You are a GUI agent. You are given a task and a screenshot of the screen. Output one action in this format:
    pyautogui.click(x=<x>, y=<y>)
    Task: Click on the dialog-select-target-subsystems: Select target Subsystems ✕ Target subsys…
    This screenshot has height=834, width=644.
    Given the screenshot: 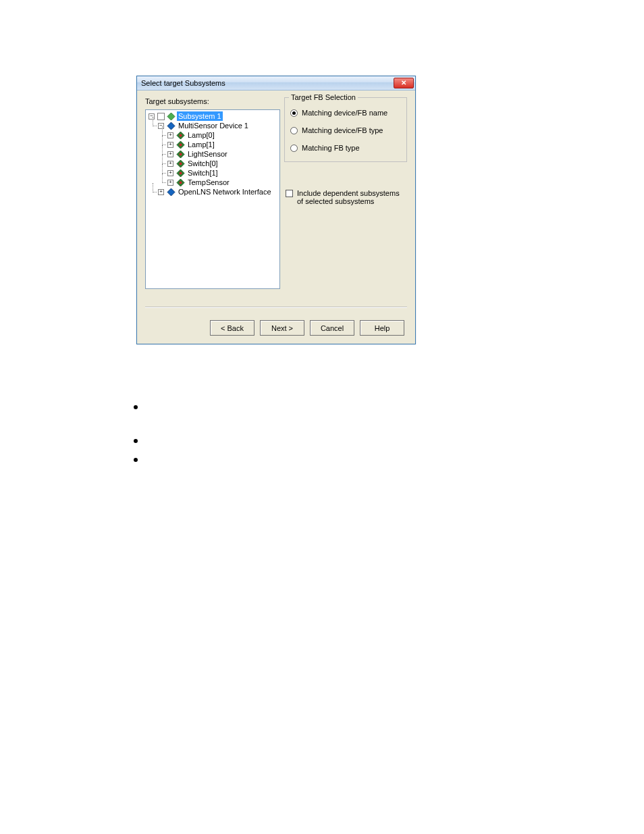 What is the action you would take?
    pyautogui.click(x=276, y=210)
    